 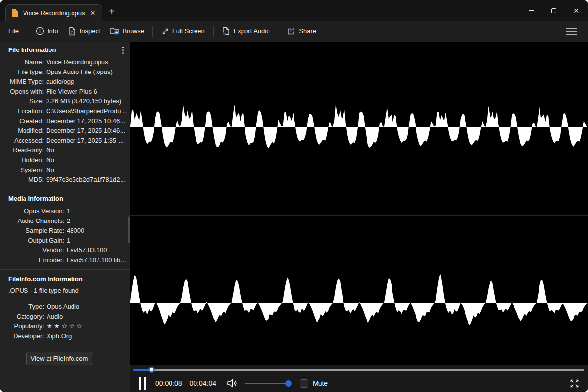 What do you see at coordinates (123, 50) in the screenshot?
I see `sidebar-options-button` at bounding box center [123, 50].